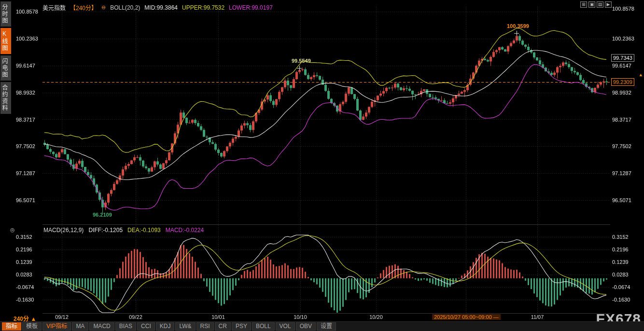 This screenshot has height=331, width=644. Describe the element at coordinates (306, 326) in the screenshot. I see `toolbar-tab-obv: OBV` at that location.